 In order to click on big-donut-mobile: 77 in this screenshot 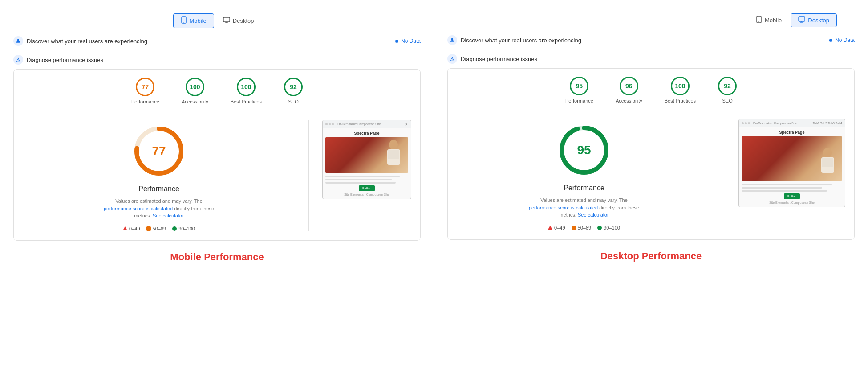, I will do `click(159, 151)`.